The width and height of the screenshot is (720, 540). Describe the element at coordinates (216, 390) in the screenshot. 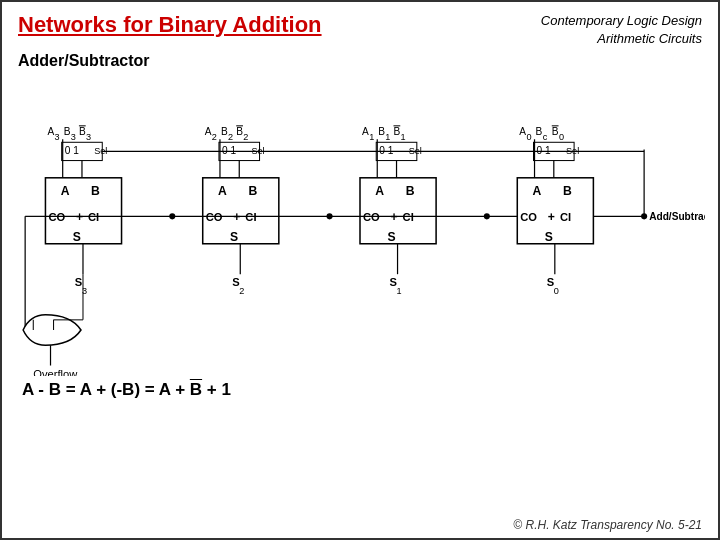

I see `formula-suffix: + 1` at that location.